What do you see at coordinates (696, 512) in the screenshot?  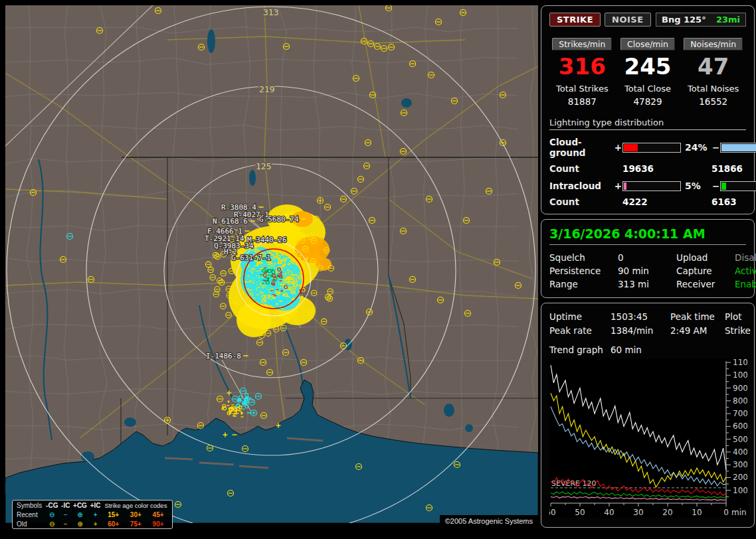 I see `svg-text: 10` at bounding box center [696, 512].